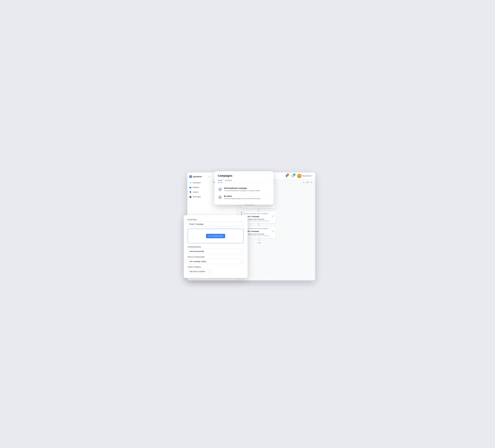  What do you see at coordinates (288, 175) in the screenshot?
I see `notification-badge: 10` at bounding box center [288, 175].